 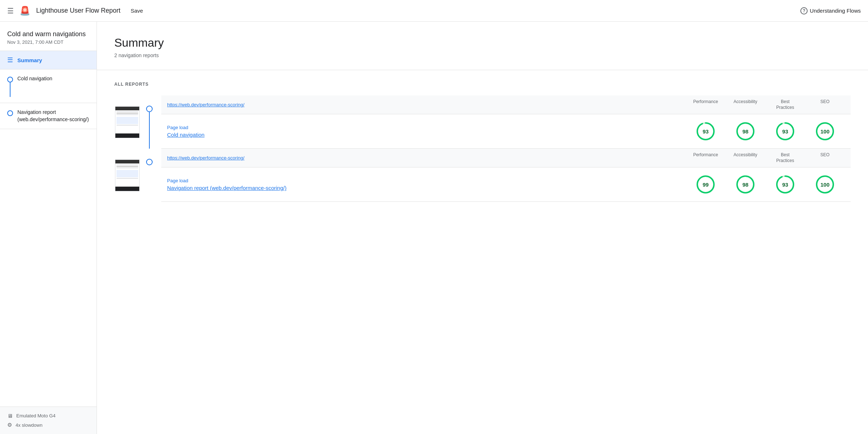 What do you see at coordinates (10, 90) in the screenshot?
I see `timeline-line` at bounding box center [10, 90].